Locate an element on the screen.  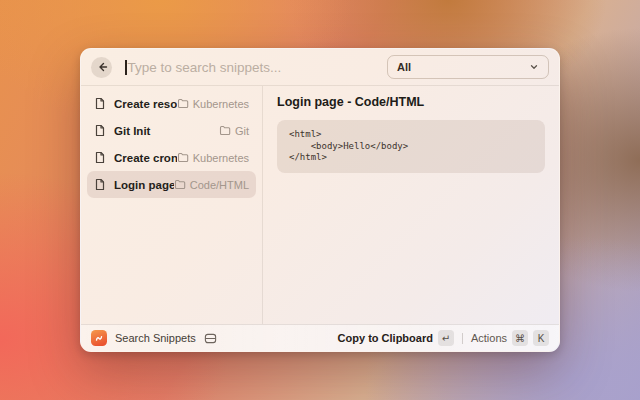
snippet-title: Create resource(s) is located at coordinates (146, 104).